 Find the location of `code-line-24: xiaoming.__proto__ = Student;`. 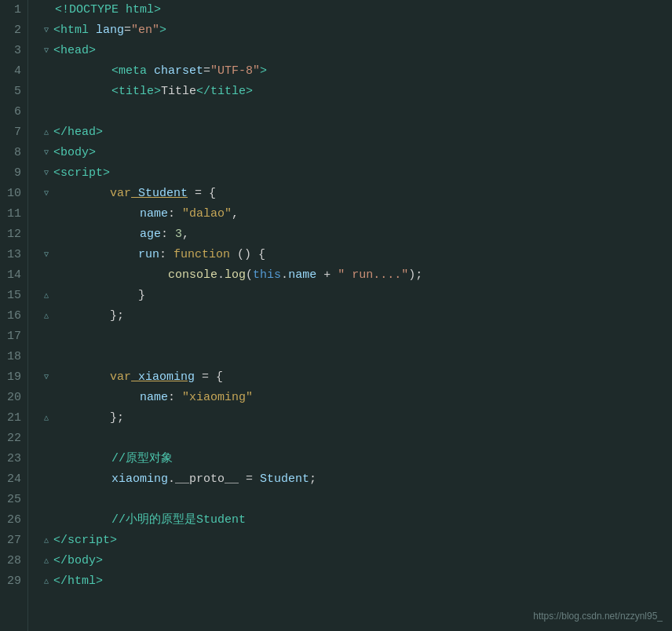

code-line-24: xiaoming.__proto__ = Student; is located at coordinates (356, 480).